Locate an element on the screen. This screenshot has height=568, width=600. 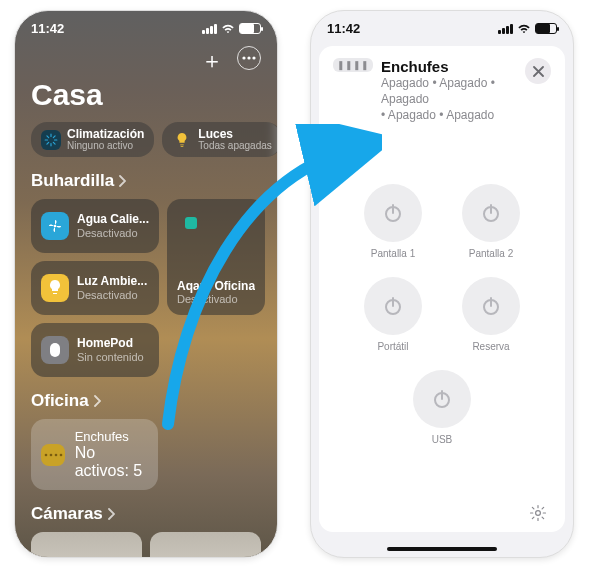
tile-homepod: HomePodSin contenido is located at coordinates (95, 350).